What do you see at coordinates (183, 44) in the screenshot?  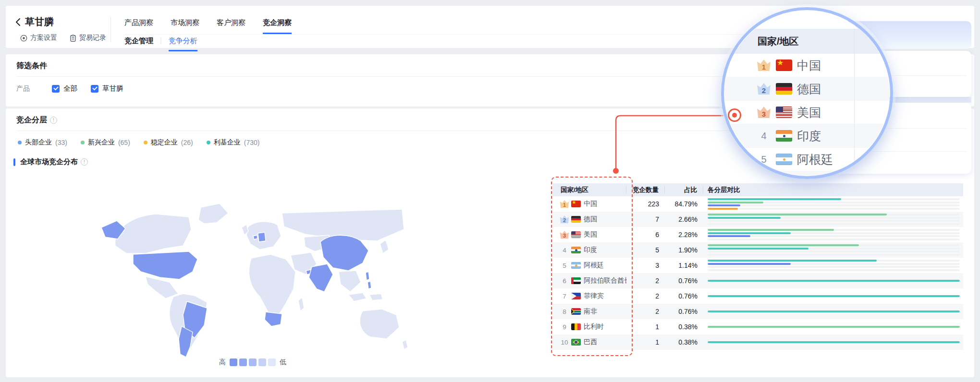 I see `subtab-竞争分析: 竞争分析` at bounding box center [183, 44].